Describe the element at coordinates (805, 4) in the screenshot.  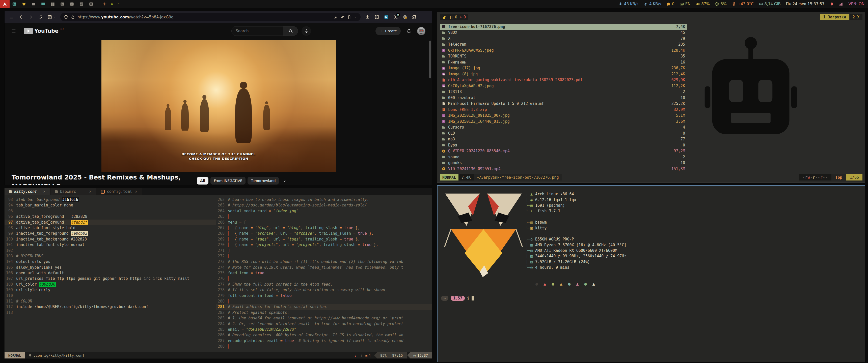
I see `module-text: Пн 24 фев 15:37:57` at that location.